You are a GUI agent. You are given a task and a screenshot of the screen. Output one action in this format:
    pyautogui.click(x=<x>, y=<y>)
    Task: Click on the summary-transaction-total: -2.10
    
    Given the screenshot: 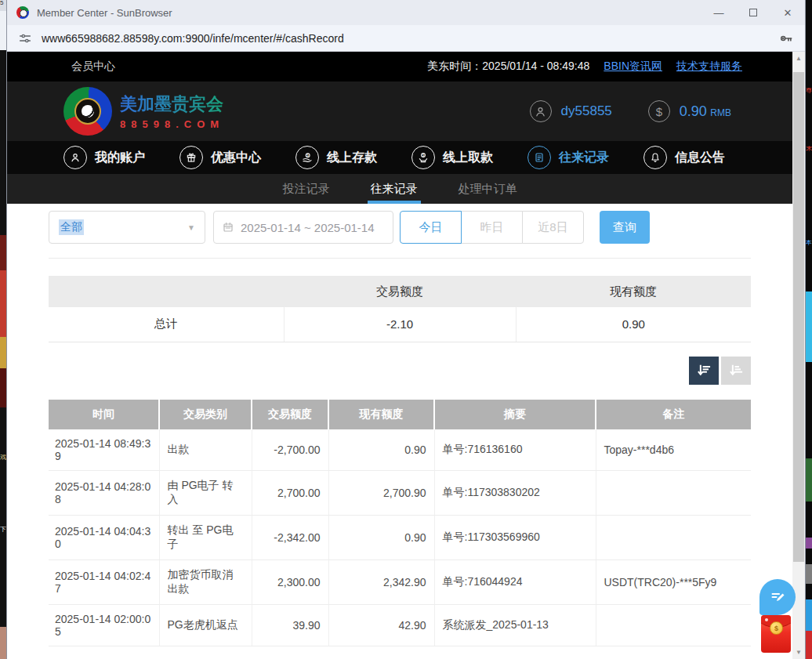 What is the action you would take?
    pyautogui.click(x=400, y=324)
    